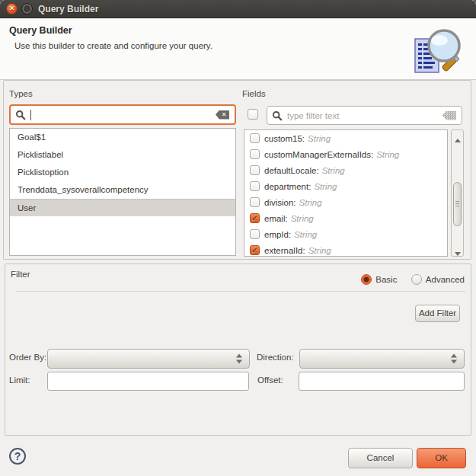 Image resolution: width=476 pixels, height=476 pixels. What do you see at coordinates (276, 357) in the screenshot?
I see `direction-label: Direction:` at bounding box center [276, 357].